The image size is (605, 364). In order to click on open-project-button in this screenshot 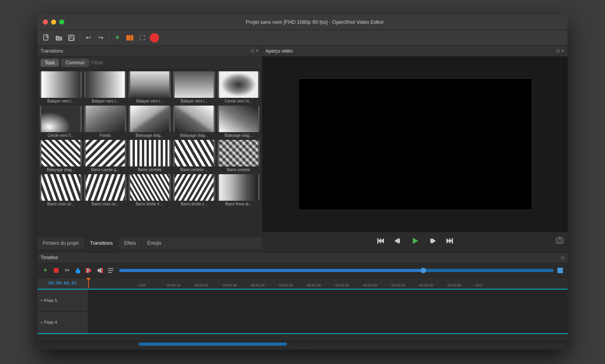, I will do `click(59, 38)`.